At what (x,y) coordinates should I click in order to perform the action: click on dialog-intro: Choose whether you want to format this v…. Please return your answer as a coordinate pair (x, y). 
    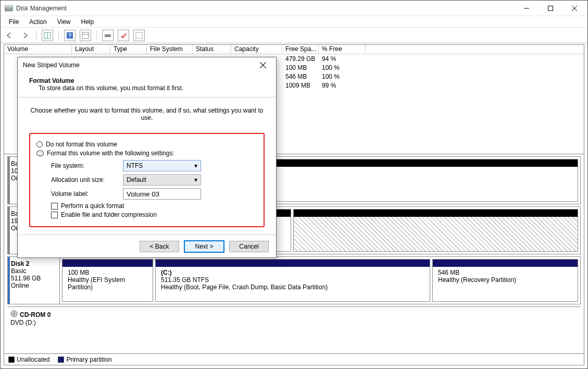
    Looking at the image, I should click on (147, 114).